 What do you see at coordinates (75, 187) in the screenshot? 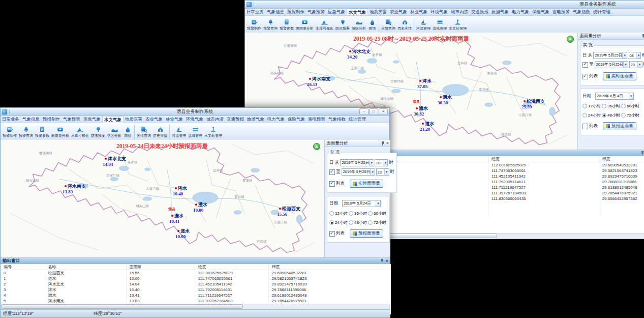
I see `station-cennan: 涔水南支13.83` at bounding box center [75, 187].